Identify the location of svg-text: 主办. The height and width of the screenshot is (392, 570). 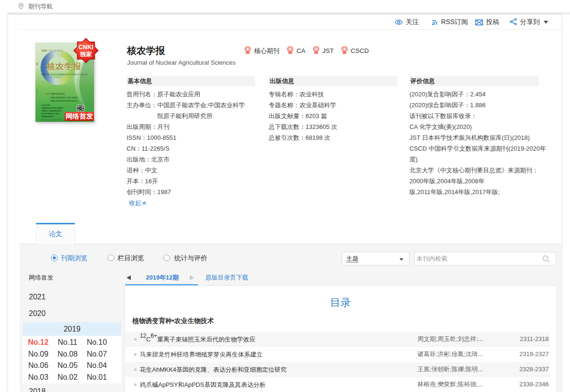
(47, 94).